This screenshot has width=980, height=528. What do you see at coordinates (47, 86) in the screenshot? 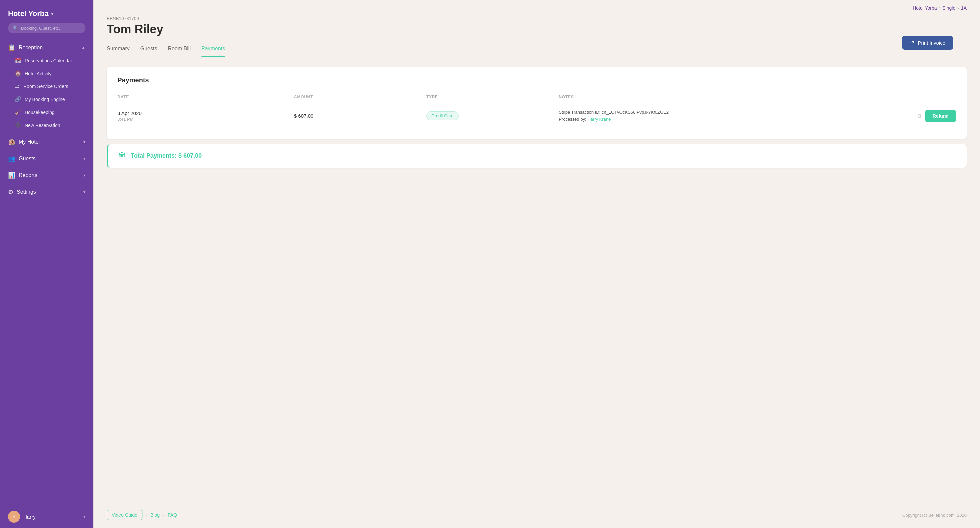
I see `sidebar-item-room-service-orders: 🛎 Room Service Orders` at bounding box center [47, 86].